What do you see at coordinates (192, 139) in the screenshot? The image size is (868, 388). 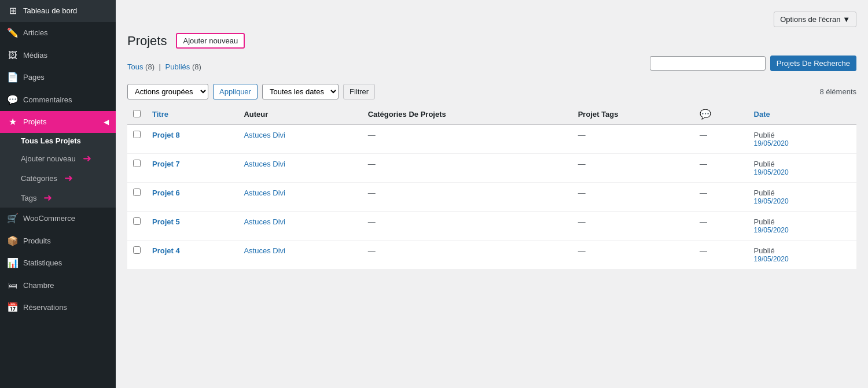 I see `row-titre: Projet 8` at bounding box center [192, 139].